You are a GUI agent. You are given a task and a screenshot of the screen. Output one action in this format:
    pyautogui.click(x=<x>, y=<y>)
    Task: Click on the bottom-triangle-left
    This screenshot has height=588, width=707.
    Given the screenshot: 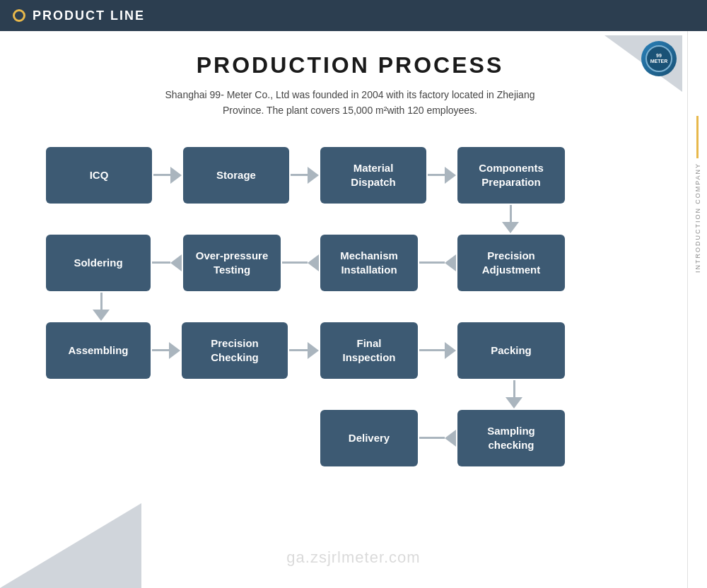 What is the action you would take?
    pyautogui.click(x=71, y=546)
    